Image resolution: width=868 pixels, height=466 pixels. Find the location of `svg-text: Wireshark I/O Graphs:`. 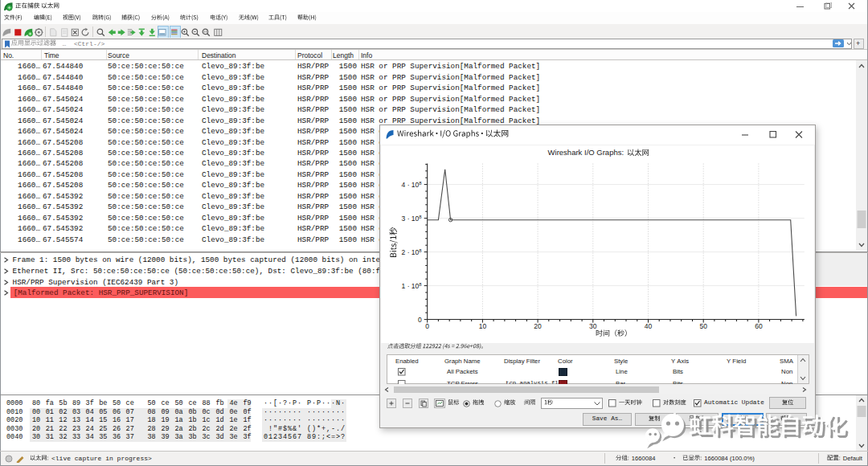

svg-text: Wireshark I/O Graphs: is located at coordinates (587, 153).